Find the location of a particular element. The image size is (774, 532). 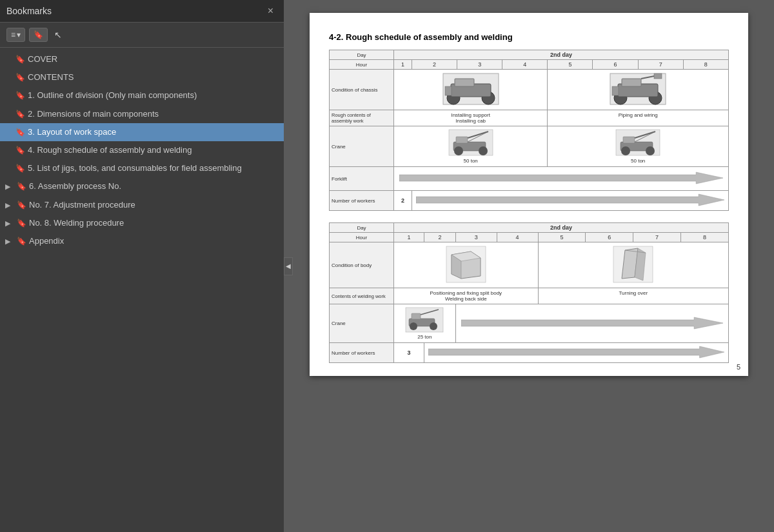

bookmark-label-contents: CONTENTS is located at coordinates (152, 77).